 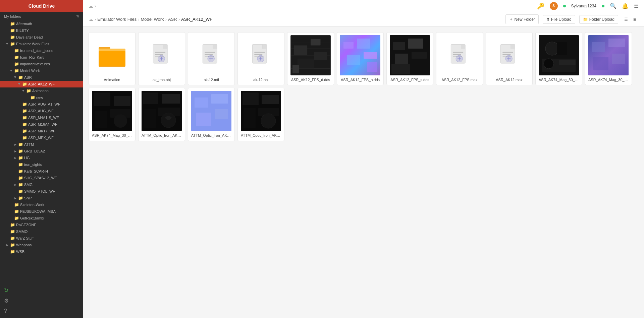 I want to click on list-view-button: ☰, so click(x=626, y=19).